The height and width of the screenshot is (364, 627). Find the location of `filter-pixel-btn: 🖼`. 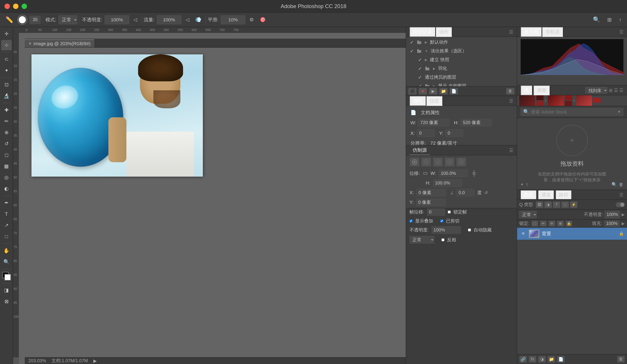

filter-pixel-btn: 🖼 is located at coordinates (539, 205).